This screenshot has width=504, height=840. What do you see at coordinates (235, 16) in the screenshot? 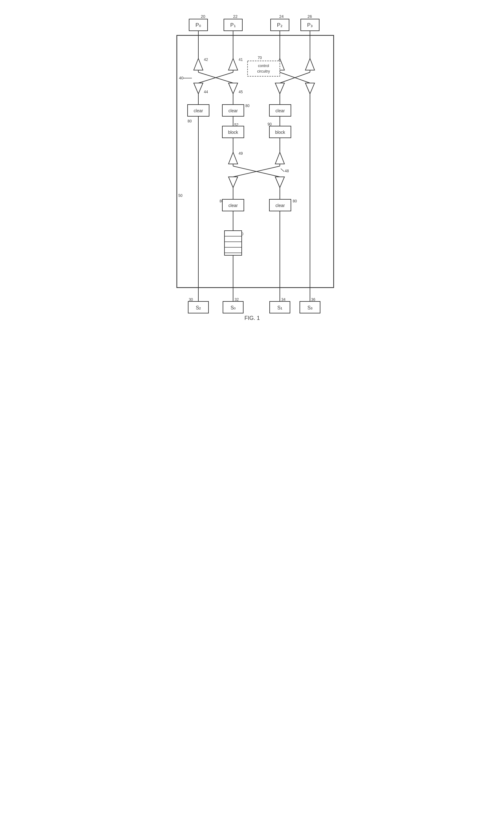
I see `ref-22: 22` at bounding box center [235, 16].